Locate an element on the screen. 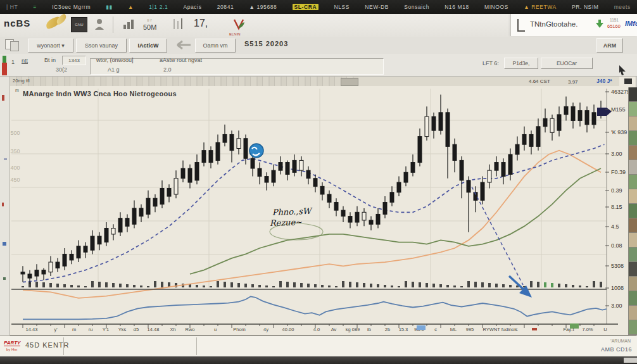  dropdown-button-3: Oamn vm is located at coordinates (215, 46).